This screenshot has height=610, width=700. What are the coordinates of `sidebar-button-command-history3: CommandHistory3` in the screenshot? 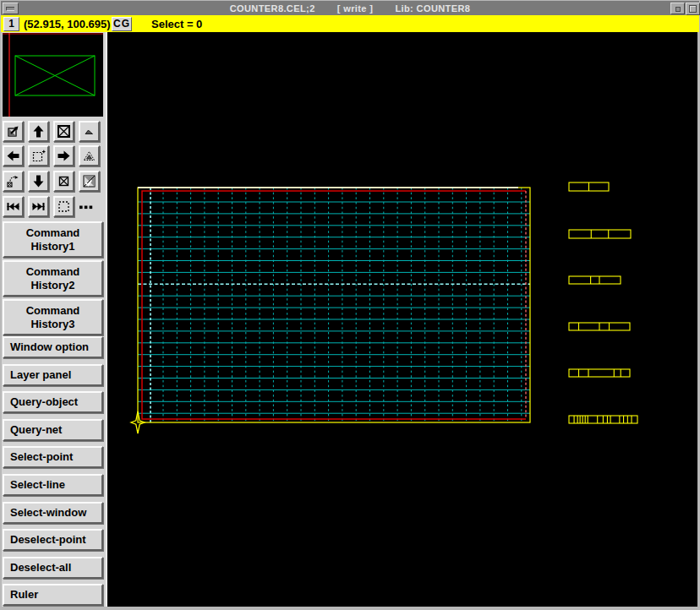 It's located at (52, 318).